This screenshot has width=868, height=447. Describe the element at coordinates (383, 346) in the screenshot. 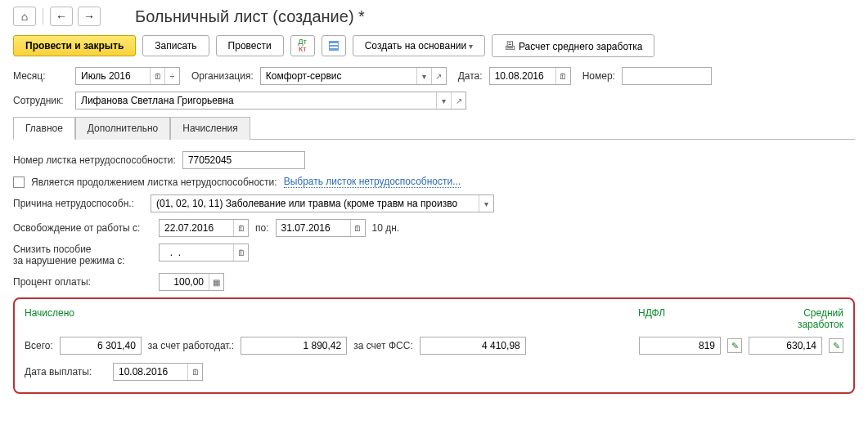

I see `fss-label: за счет ФСС:` at that location.